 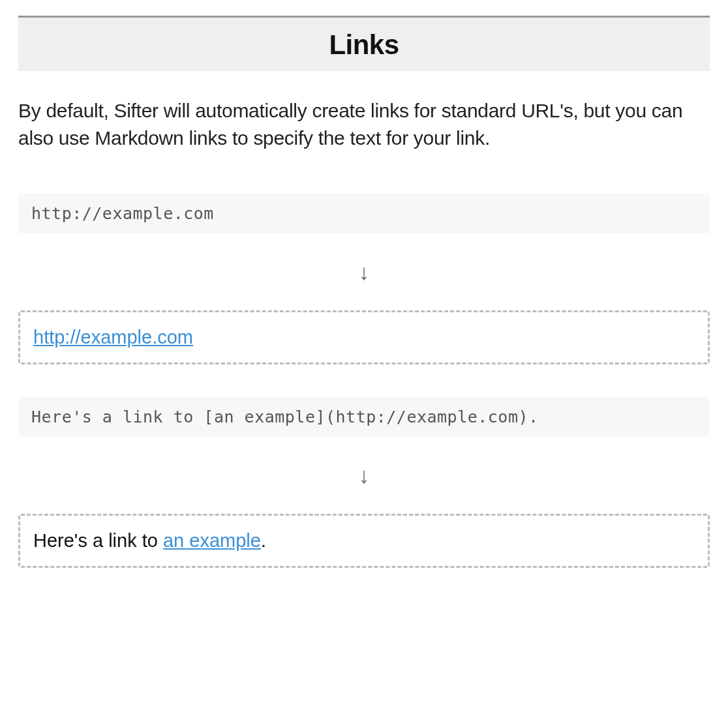 I want to click on code-input: Here's a link to [an example](http://exa…, so click(x=364, y=417).